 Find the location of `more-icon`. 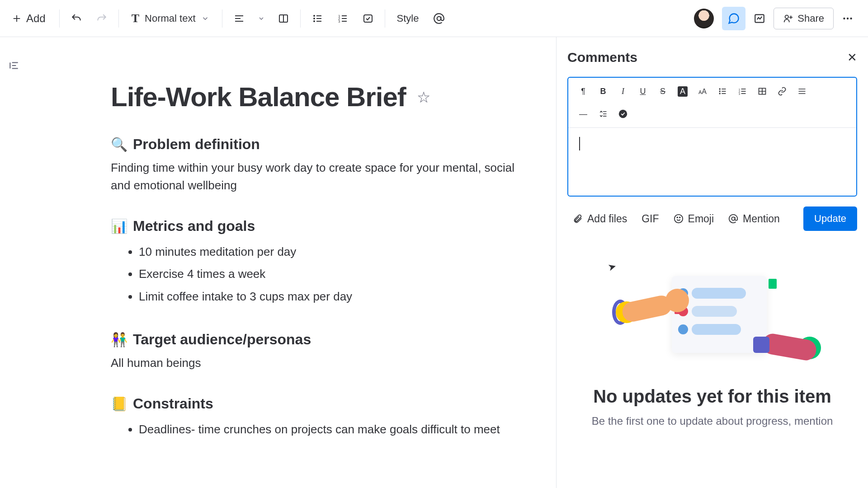

more-icon is located at coordinates (848, 19).